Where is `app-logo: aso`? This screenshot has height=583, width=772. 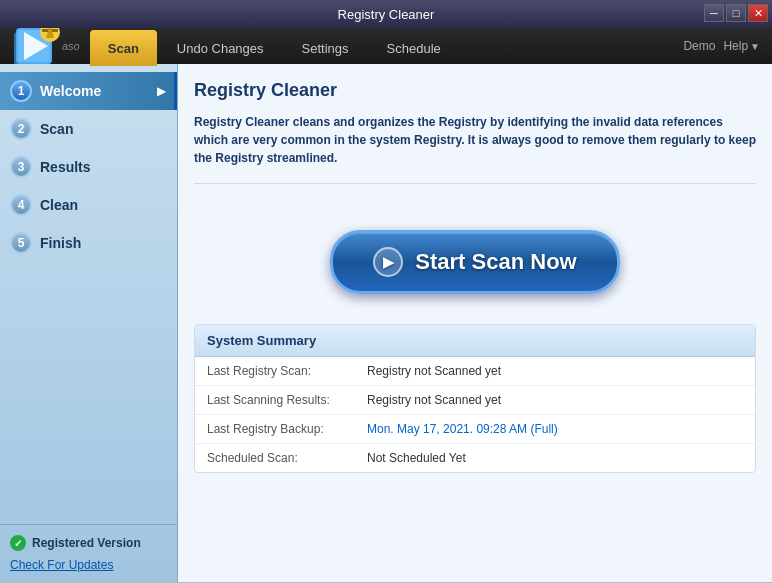 app-logo: aso is located at coordinates (46, 46).